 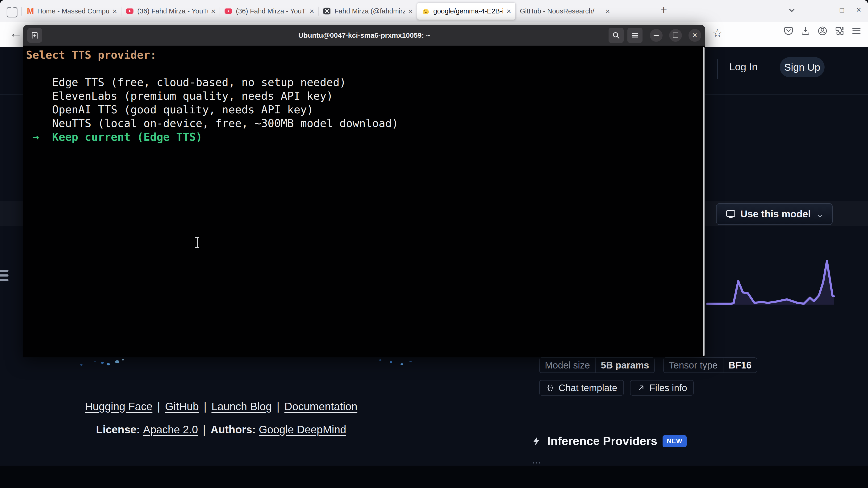 I want to click on browser-tab: GitHub - NousResearch/×, so click(x=565, y=11).